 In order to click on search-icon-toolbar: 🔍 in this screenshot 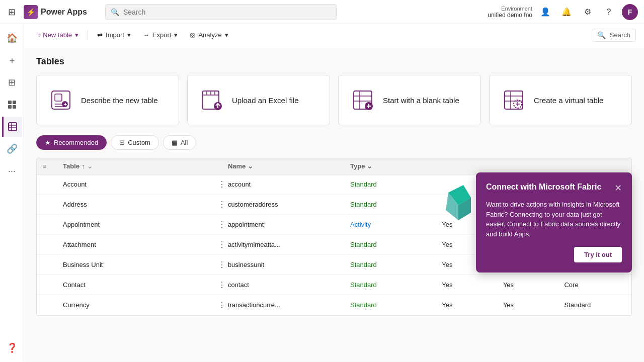, I will do `click(602, 35)`.